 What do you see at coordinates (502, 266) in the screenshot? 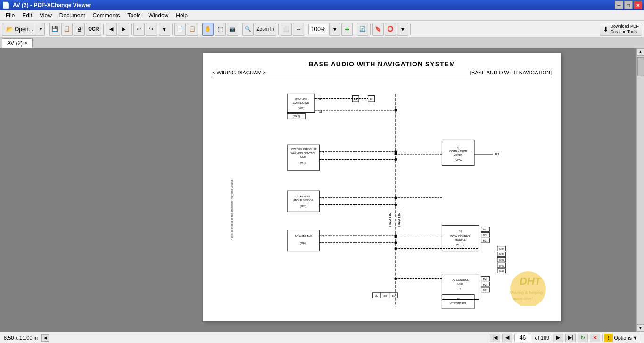
I see `svg-text: M40` at bounding box center [502, 266].